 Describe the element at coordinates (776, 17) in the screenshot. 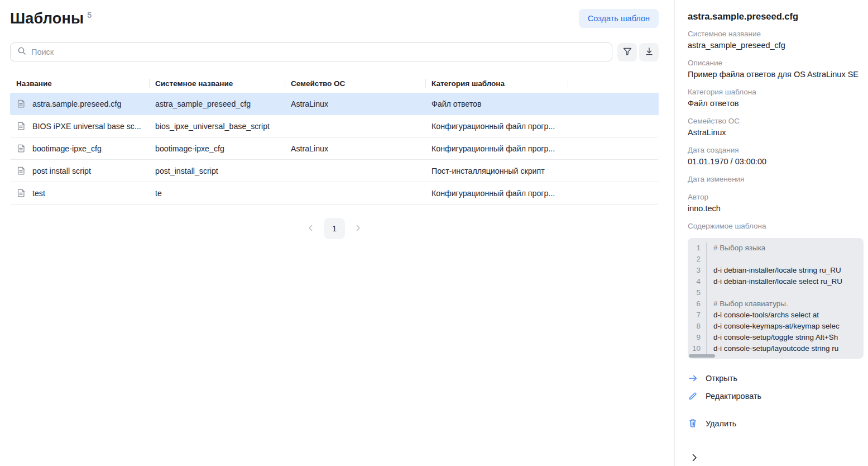

I see `panel-title: astra.sample.preseed.cfg` at that location.